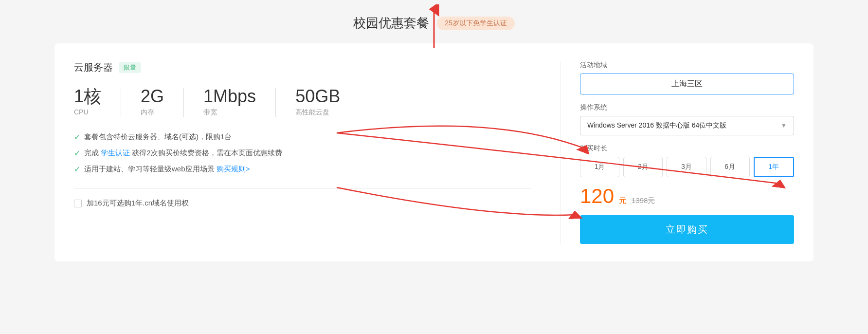 The image size is (868, 334). Describe the element at coordinates (687, 119) in the screenshot. I see `os-section: 操作系统 Windows Server 2016 数据中心版 64位中文版 ▼` at that location.